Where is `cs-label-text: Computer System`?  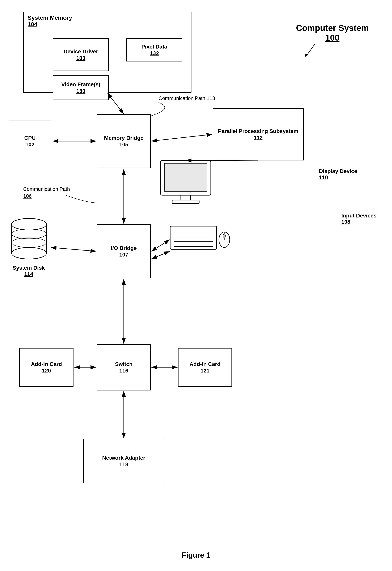
cs-label-text: Computer System is located at coordinates (332, 28).